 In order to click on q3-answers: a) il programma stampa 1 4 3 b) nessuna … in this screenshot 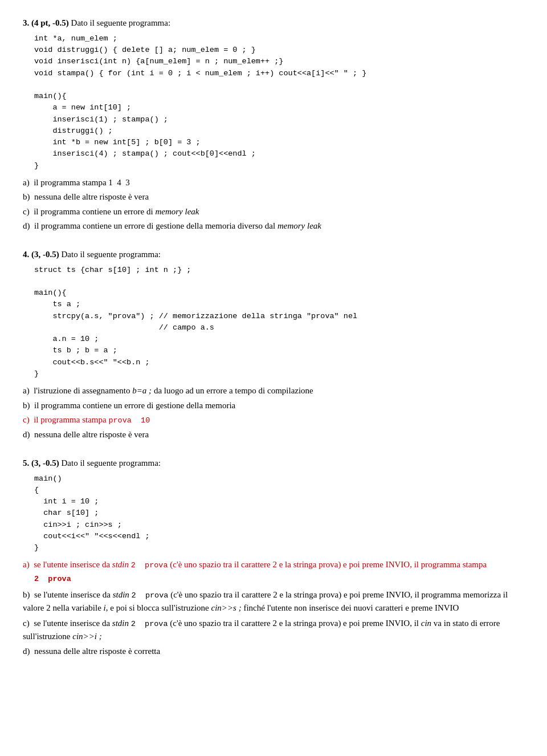, I will do `click(274, 204)`.